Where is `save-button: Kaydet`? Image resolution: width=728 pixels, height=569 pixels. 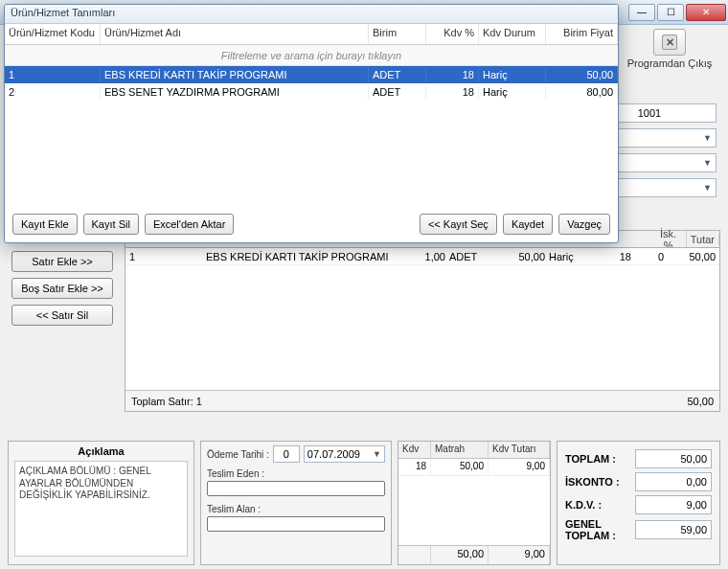
save-button: Kaydet is located at coordinates (528, 224).